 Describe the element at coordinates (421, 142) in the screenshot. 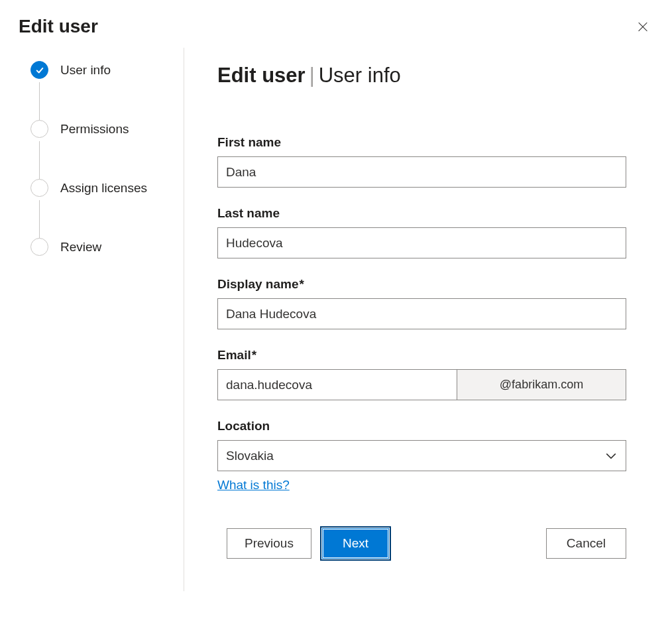

I see `first-name-label: First name` at that location.